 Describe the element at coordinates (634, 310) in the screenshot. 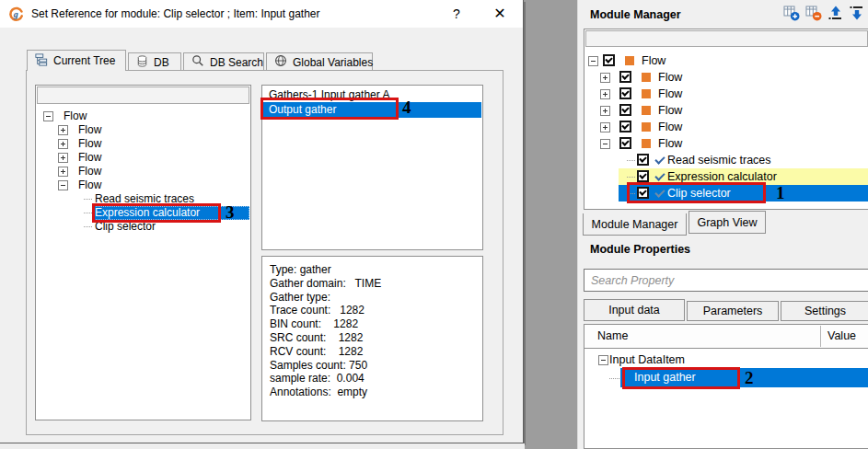

I see `tab-input-data: Input data` at that location.